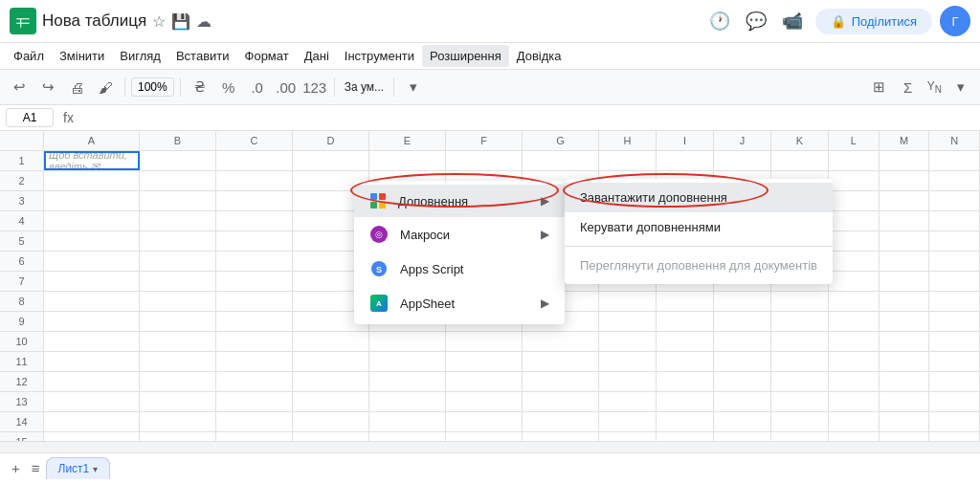 The width and height of the screenshot is (980, 483). Describe the element at coordinates (408, 161) in the screenshot. I see `cell-e1` at that location.